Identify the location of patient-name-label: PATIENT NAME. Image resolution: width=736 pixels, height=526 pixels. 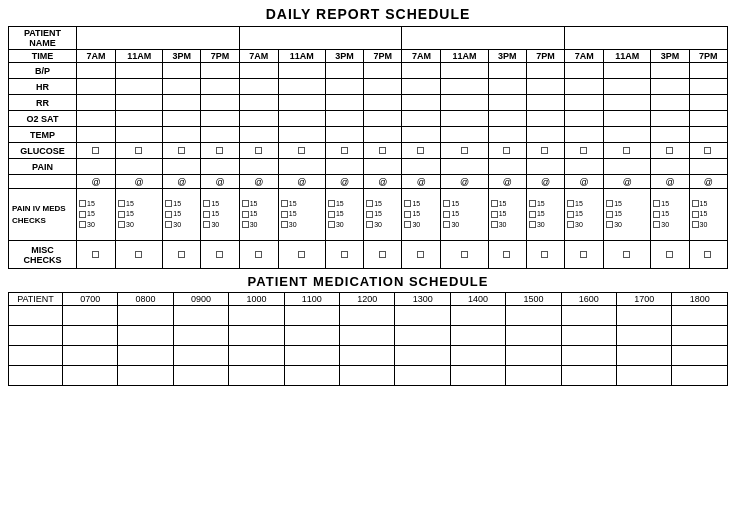
(43, 38).